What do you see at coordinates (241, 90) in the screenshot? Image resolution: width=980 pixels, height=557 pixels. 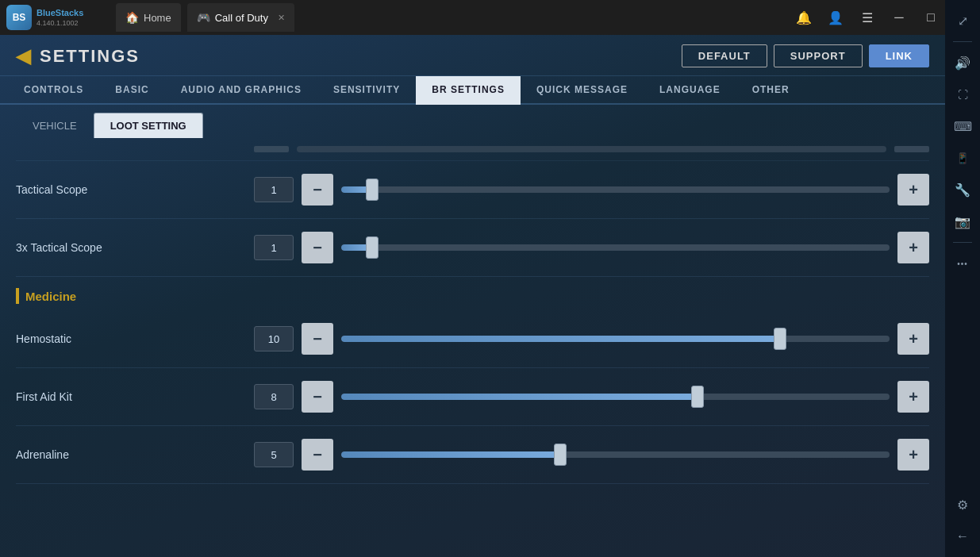 I see `tab-audio-graphics: AUDIO AND GRAPHICS` at bounding box center [241, 90].